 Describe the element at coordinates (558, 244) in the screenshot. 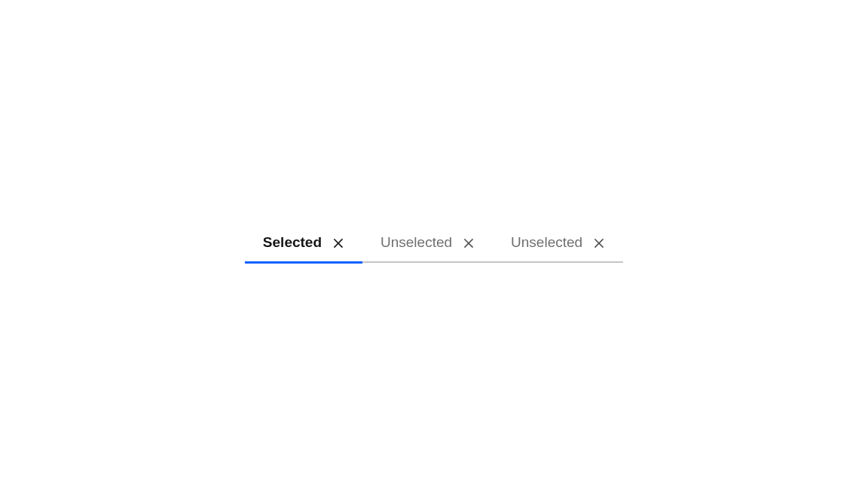

I see `tab-unselected-2: Unselected` at that location.